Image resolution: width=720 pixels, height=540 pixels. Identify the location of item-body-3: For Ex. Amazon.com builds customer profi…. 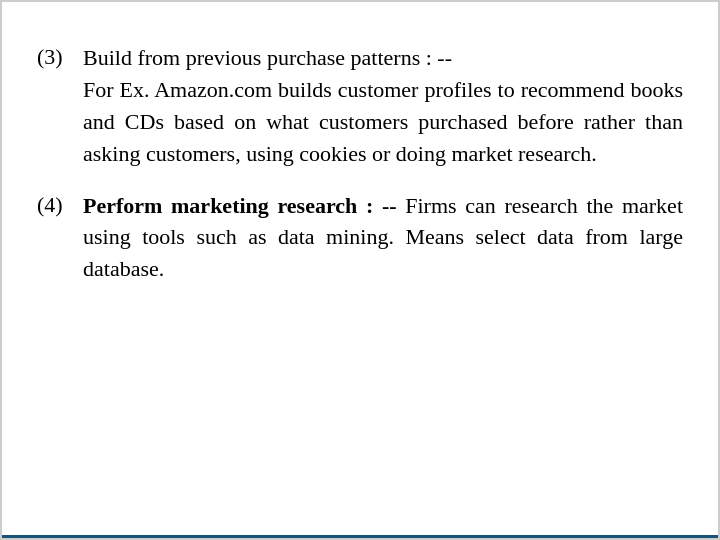
(383, 122).